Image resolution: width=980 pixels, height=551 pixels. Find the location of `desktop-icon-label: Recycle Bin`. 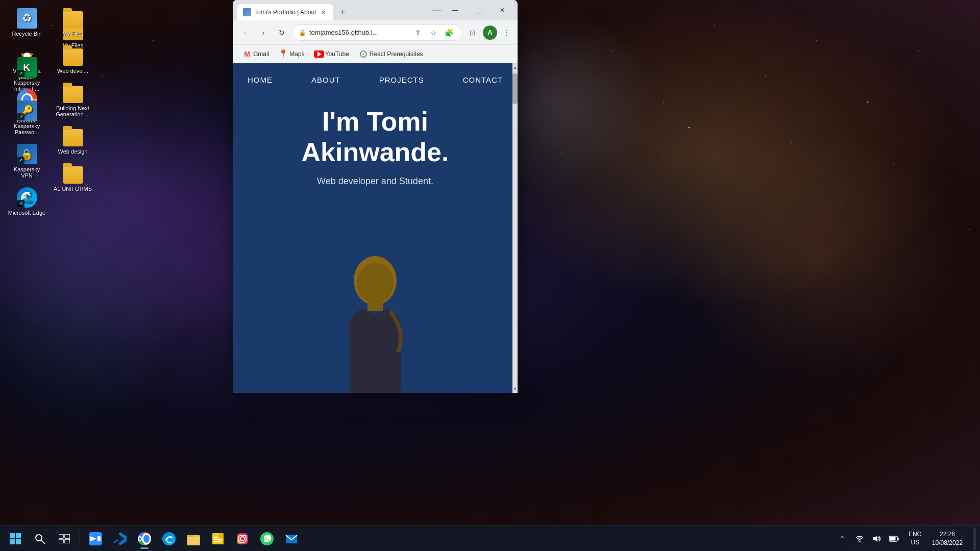

desktop-icon-label: Recycle Bin is located at coordinates (27, 34).